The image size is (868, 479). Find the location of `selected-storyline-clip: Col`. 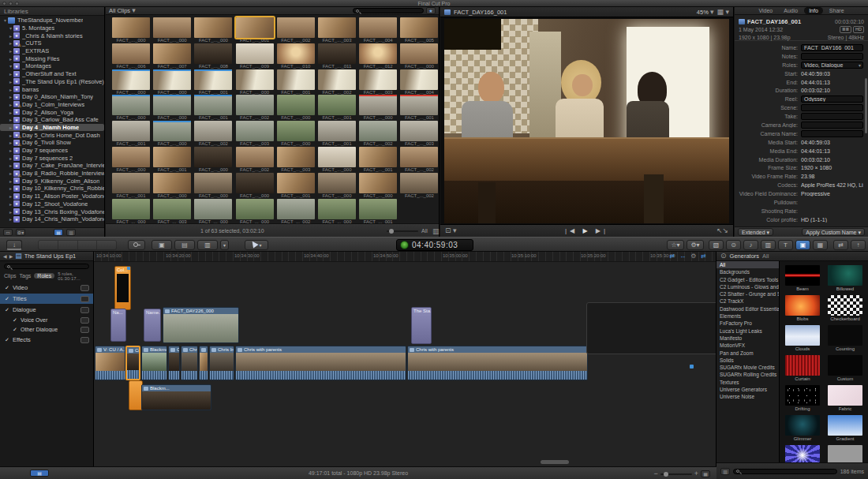

selected-storyline-clip: Col is located at coordinates (133, 363).